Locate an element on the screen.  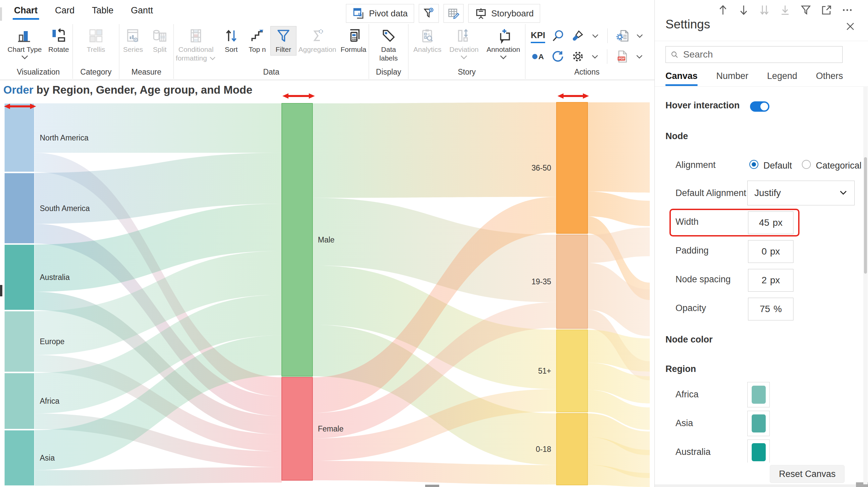
sankey-node-female is located at coordinates (297, 429).